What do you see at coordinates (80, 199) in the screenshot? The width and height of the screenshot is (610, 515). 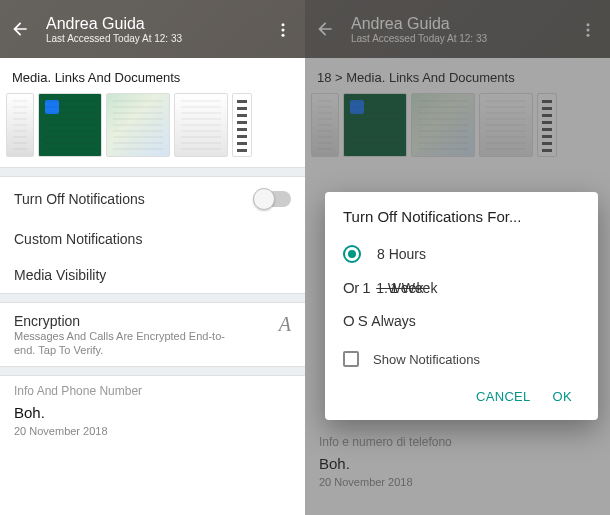 I see `turn-off-label: Turn Off Notifications` at bounding box center [80, 199].